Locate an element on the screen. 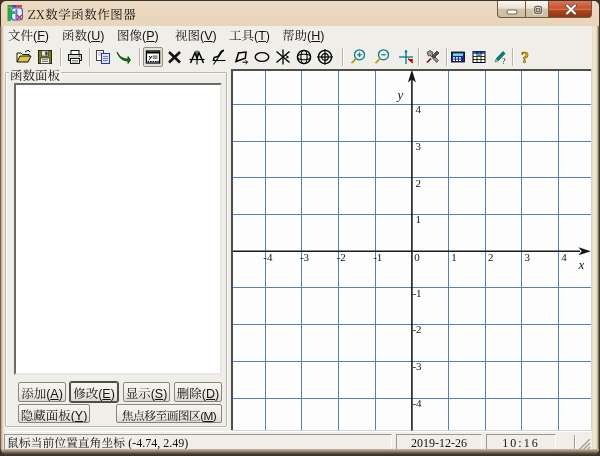  svg-text: 0 is located at coordinates (417, 257).